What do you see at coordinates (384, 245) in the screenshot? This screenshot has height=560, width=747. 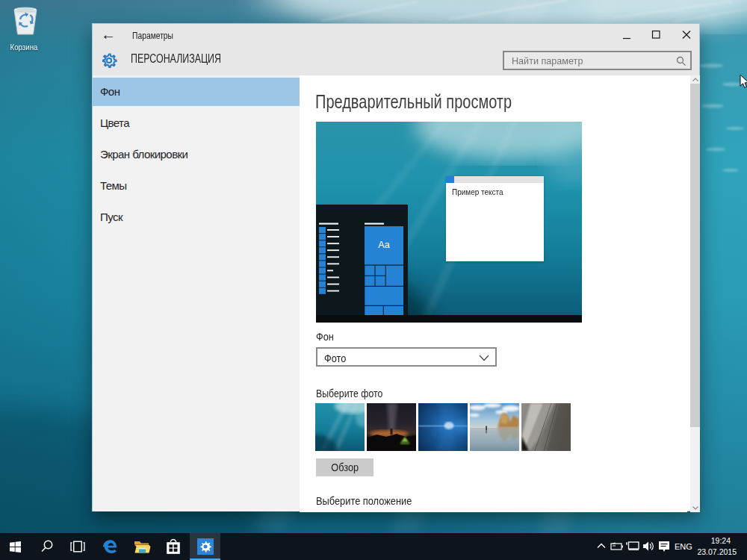 I see `svg-text: Aa` at bounding box center [384, 245].